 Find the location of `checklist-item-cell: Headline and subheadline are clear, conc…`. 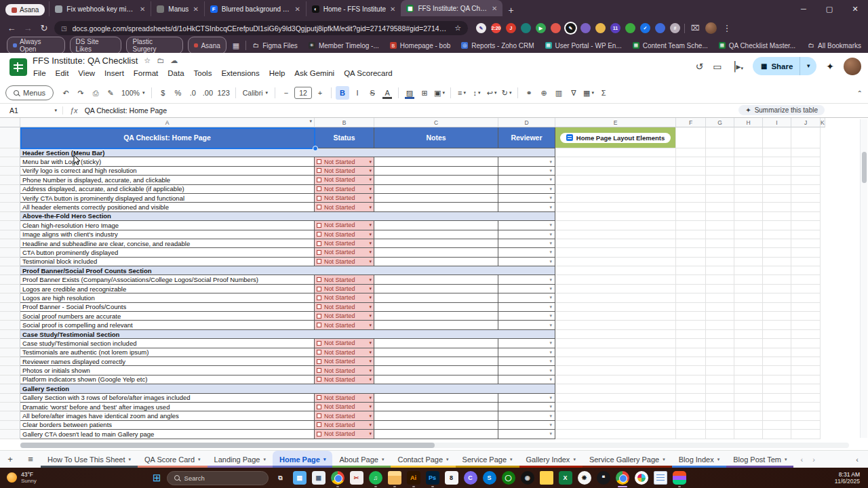

checklist-item-cell: Headline and subheadline are clear, conc… is located at coordinates (167, 244).